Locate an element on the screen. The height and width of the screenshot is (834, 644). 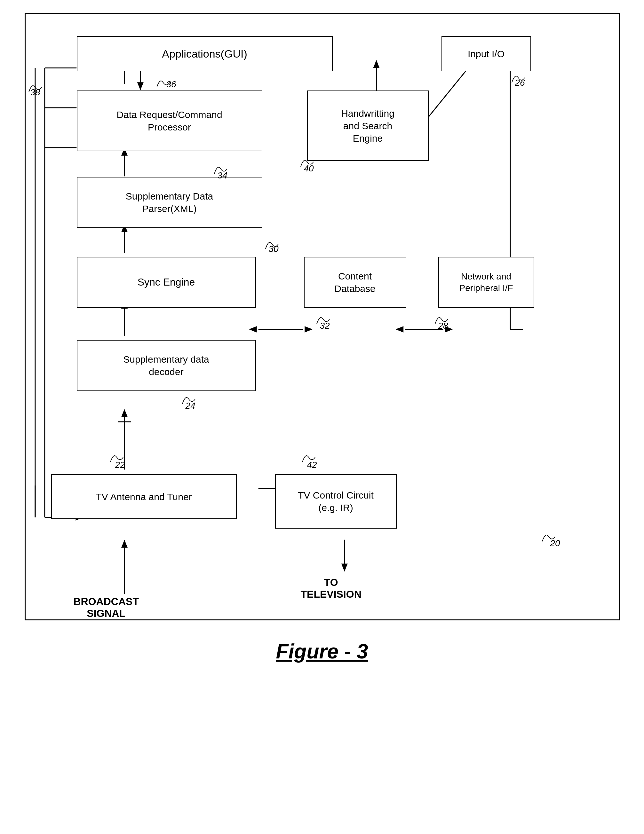
applications-box: Applications(GUI) is located at coordinates (205, 54).